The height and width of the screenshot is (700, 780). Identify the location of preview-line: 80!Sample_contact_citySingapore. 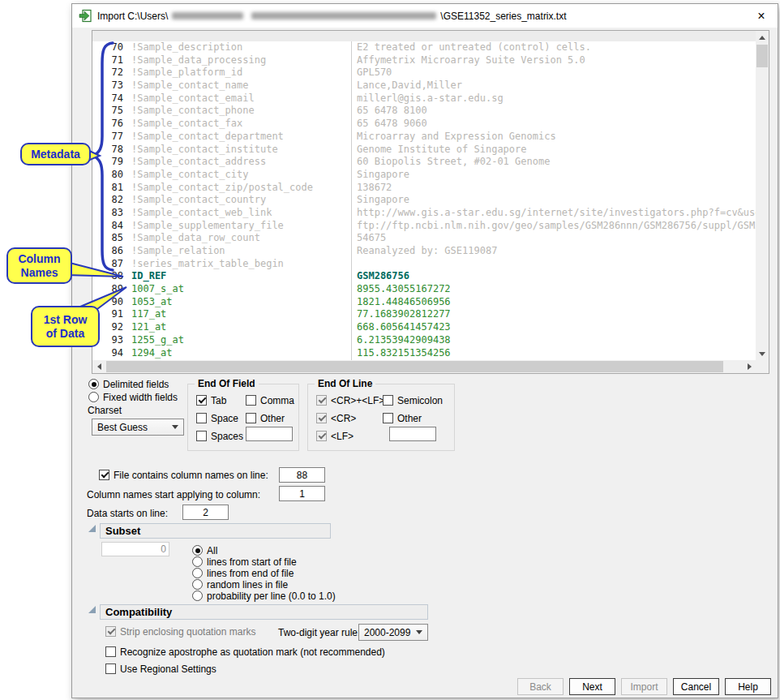
(424, 175).